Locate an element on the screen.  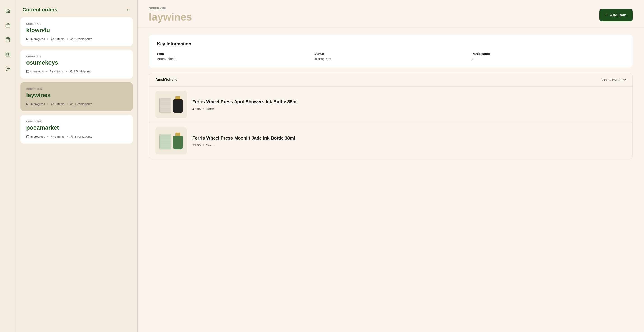
participants-count: 3 Participants is located at coordinates (81, 137).